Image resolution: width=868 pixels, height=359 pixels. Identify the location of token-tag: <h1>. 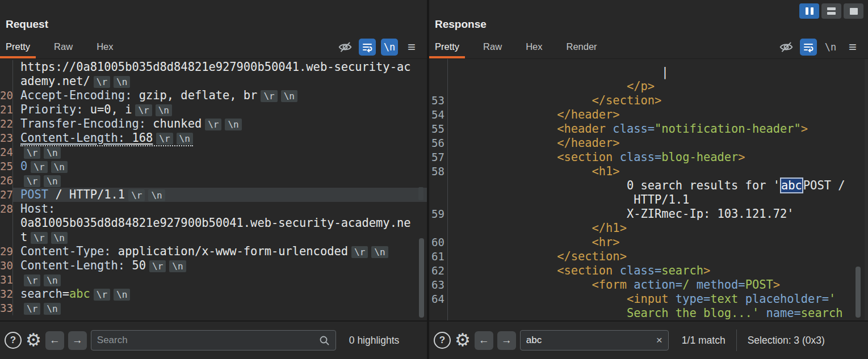
(606, 171).